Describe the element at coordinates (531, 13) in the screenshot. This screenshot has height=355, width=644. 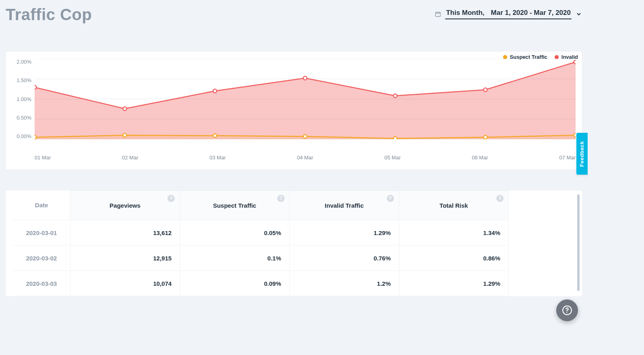
I see `date-range-label: Mar 1, 2020 - Mar 7, 2020` at that location.